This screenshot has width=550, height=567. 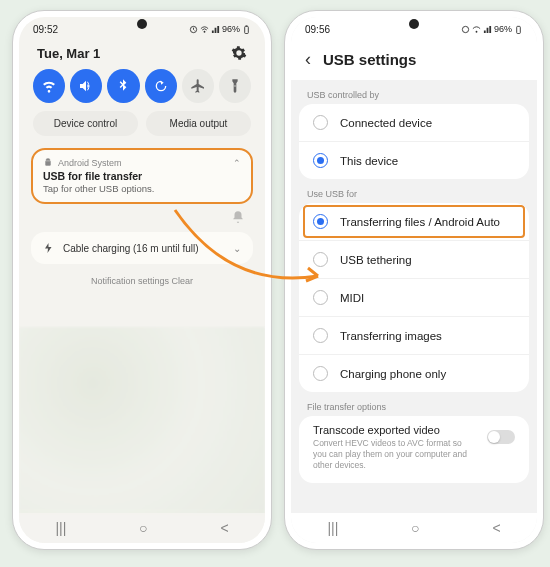 I want to click on transcode-title: Transcode exported video, so click(x=395, y=430).